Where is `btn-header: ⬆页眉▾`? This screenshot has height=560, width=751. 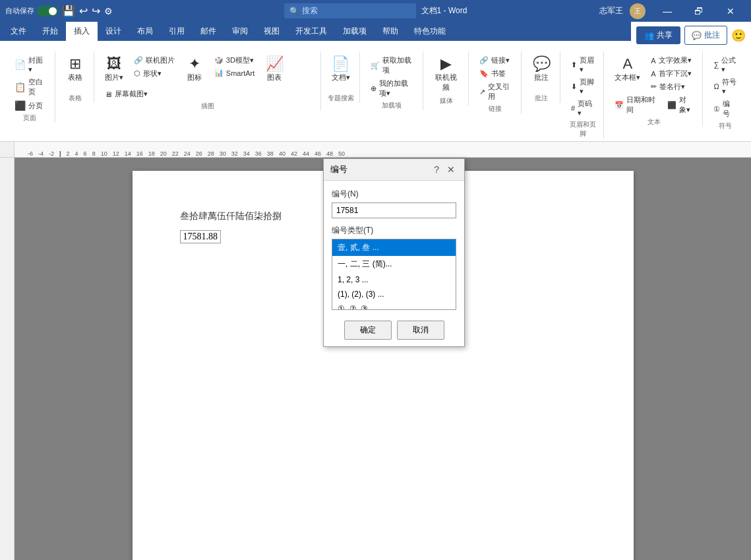 btn-header: ⬆页眉▾ is located at coordinates (583, 65).